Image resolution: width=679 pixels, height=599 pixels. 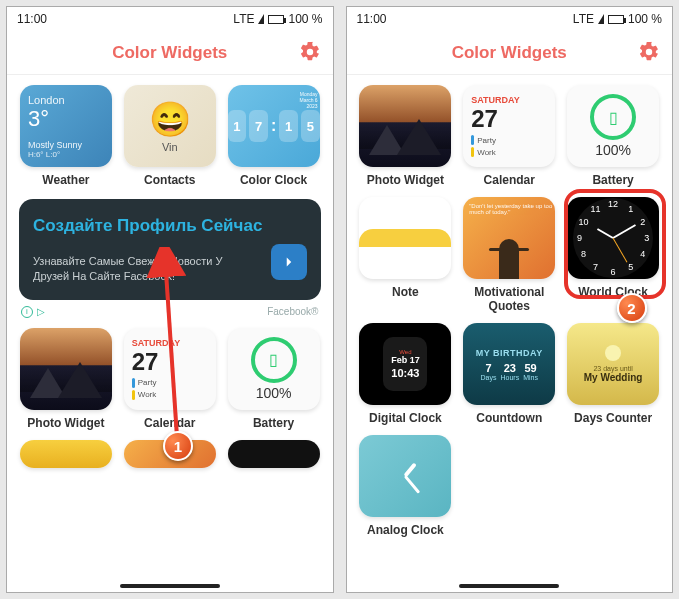 What do you see at coordinates (509, 255) in the screenshot?
I see `widget-quotes: "Don't let yesterday take up too much of…` at bounding box center [509, 255].